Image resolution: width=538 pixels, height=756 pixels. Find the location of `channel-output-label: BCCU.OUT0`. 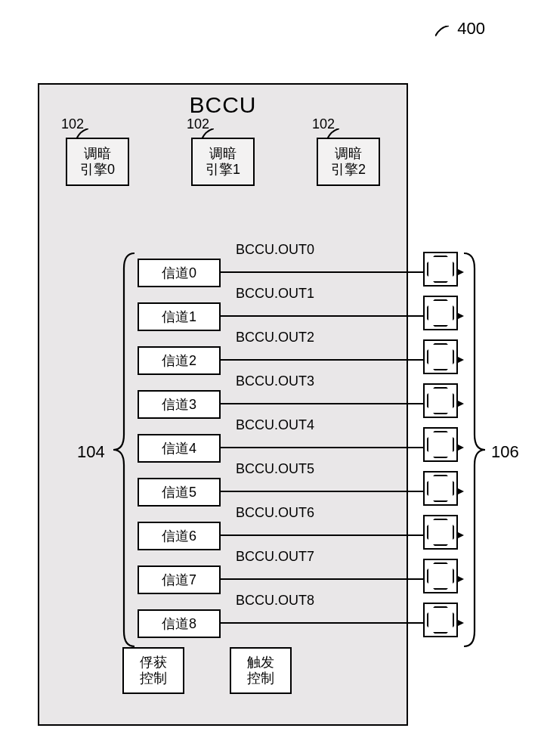

channel-output-label: BCCU.OUT0 is located at coordinates (275, 249).